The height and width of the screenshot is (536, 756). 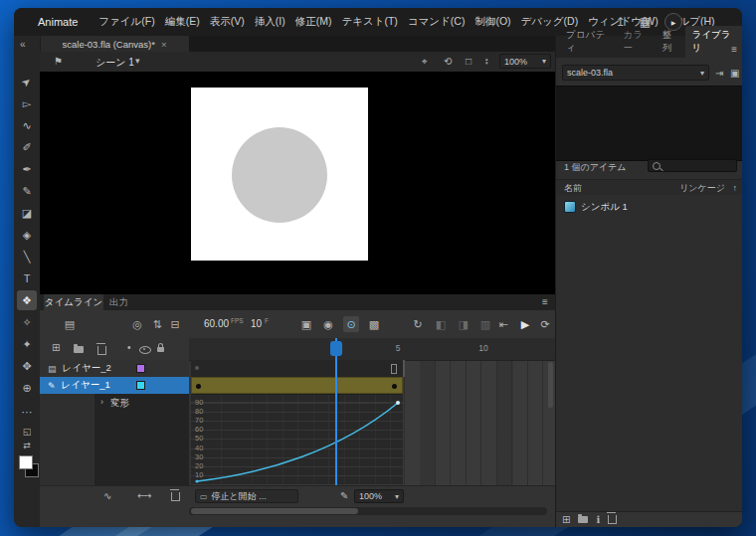 What do you see at coordinates (145, 350) in the screenshot?
I see `show-hide-icon` at bounding box center [145, 350].